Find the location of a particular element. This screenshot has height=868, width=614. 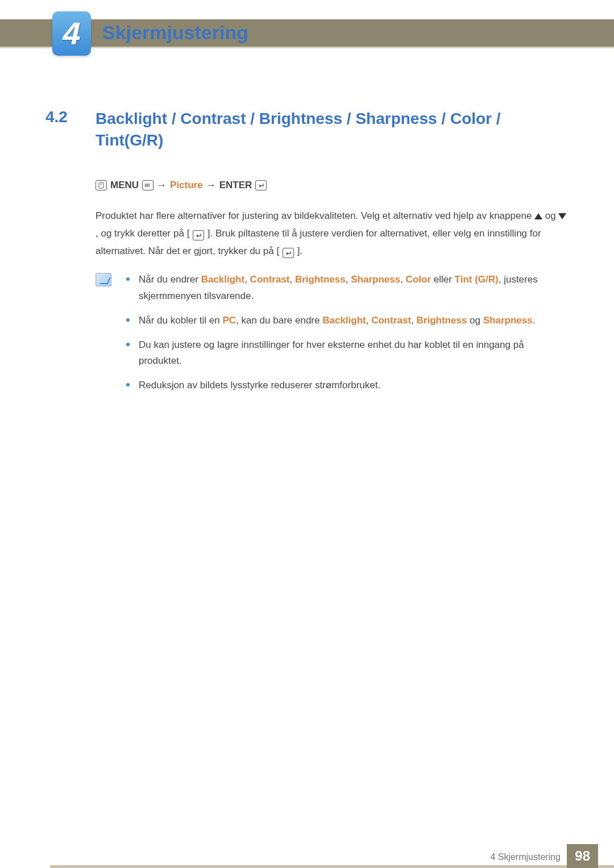

arrow-up-icon is located at coordinates (538, 216).